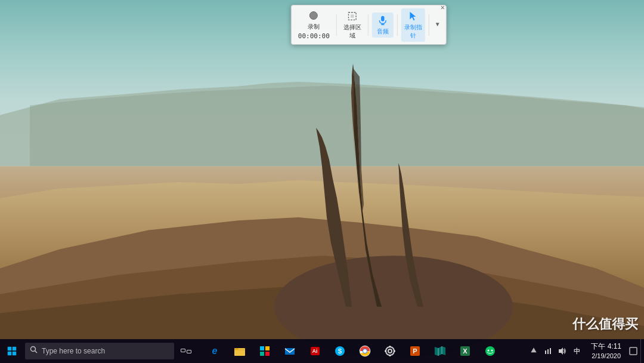 The width and height of the screenshot is (644, 363). What do you see at coordinates (365, 351) in the screenshot?
I see `chrome-icon` at bounding box center [365, 351].